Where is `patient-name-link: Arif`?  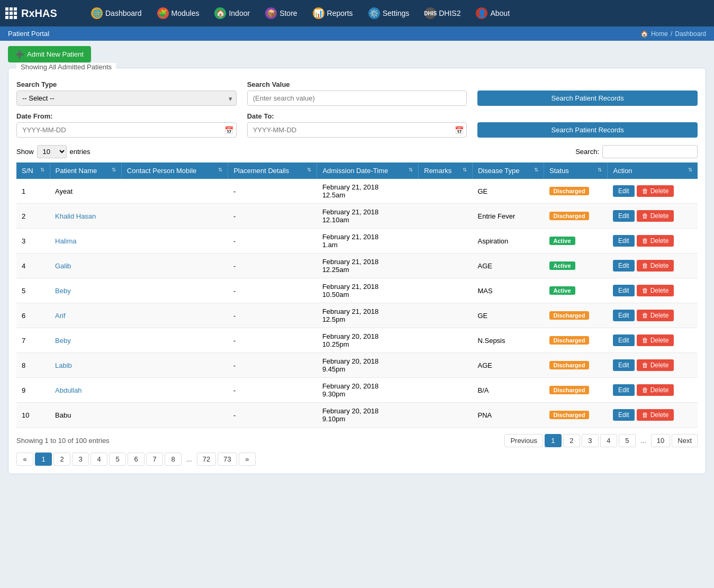 patient-name-link: Arif is located at coordinates (60, 315).